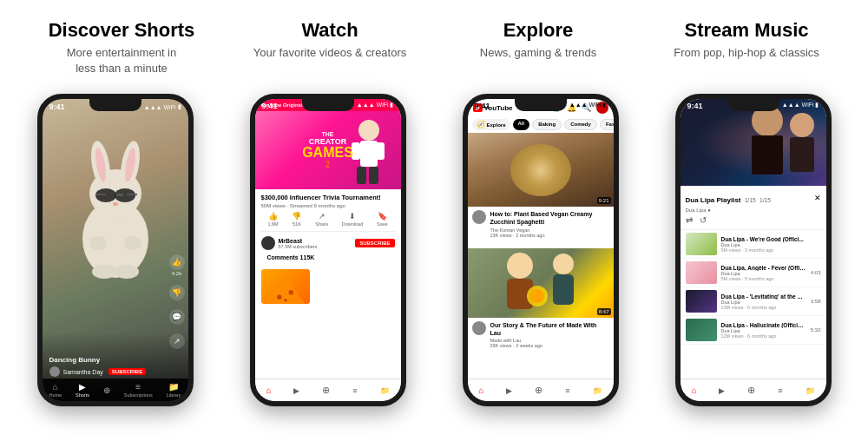 The image size is (868, 448). I want to click on playlist-header: Dua Lipa Playlist 1/15 1/15 ✕, so click(753, 198).